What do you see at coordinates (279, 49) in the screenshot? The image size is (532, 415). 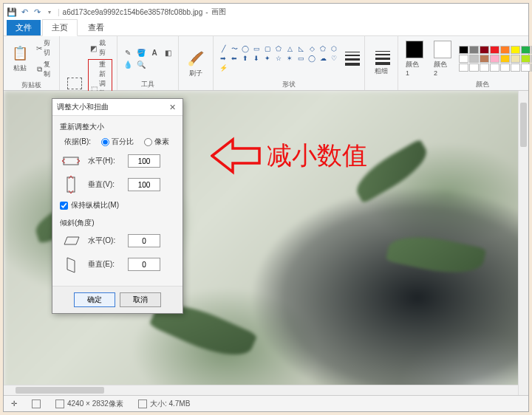 I see `shape-polygon: ⬠` at bounding box center [279, 49].